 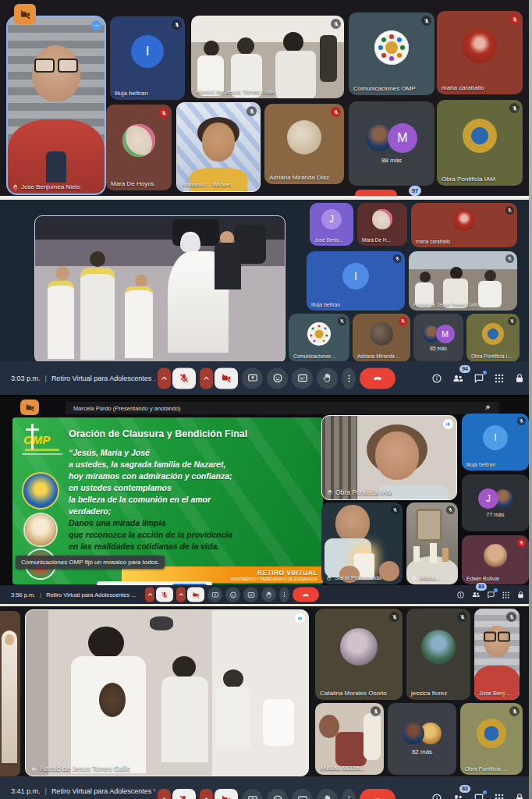 I want to click on overflow-participants-tile: J 77 más, so click(x=495, y=502).